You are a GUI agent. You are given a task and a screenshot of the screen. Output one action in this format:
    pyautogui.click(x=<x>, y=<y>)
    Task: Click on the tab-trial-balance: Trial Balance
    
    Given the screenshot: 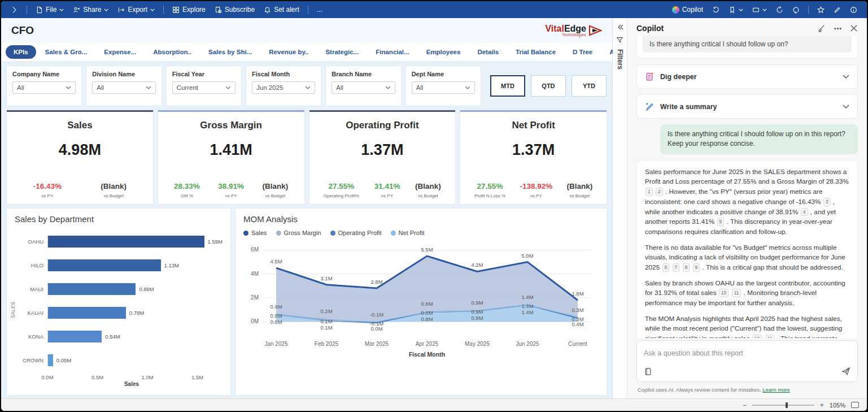 What is the action you would take?
    pyautogui.click(x=535, y=52)
    